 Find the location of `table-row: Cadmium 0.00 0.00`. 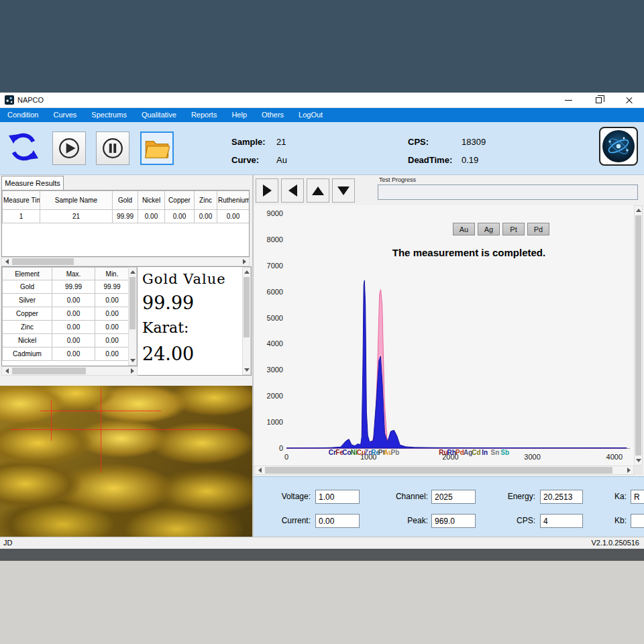

table-row: Cadmium 0.00 0.00 is located at coordinates (66, 354).